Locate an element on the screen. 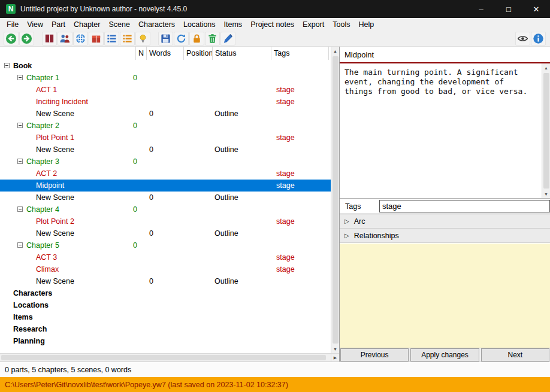 The width and height of the screenshot is (550, 392). save-icon is located at coordinates (165, 38).